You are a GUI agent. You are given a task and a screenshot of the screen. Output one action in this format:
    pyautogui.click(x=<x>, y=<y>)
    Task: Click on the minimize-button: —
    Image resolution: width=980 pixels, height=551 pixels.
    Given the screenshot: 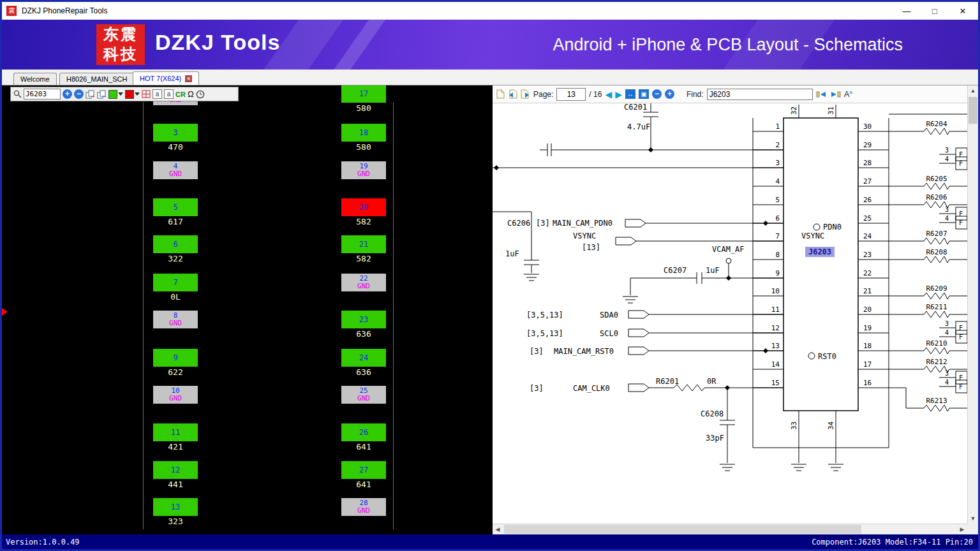 What is the action you would take?
    pyautogui.click(x=907, y=11)
    